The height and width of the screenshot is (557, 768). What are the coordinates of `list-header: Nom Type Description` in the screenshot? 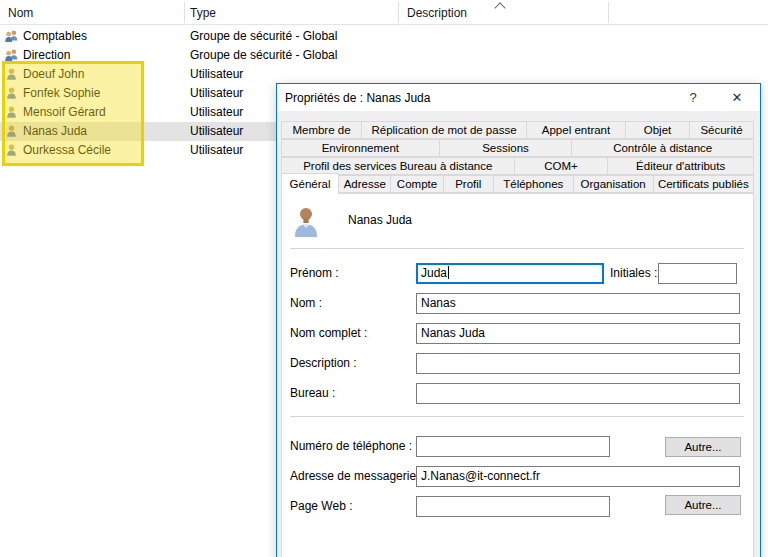 It's located at (384, 12).